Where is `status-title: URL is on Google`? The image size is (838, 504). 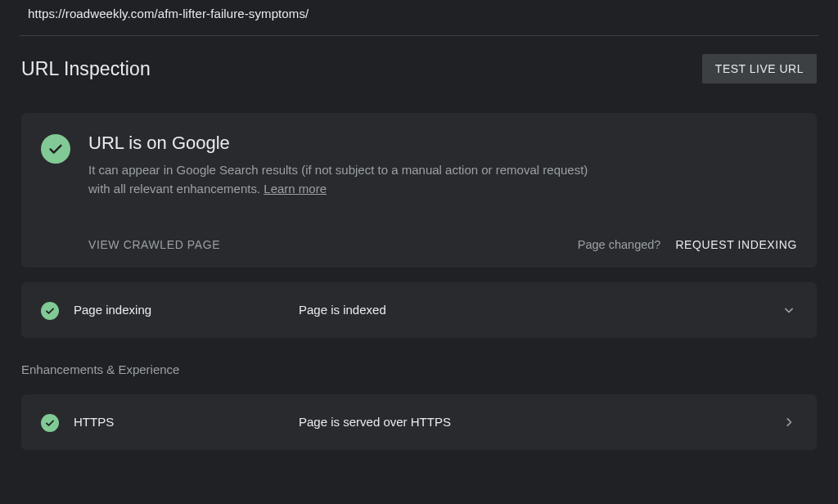 status-title: URL is on Google is located at coordinates (342, 143).